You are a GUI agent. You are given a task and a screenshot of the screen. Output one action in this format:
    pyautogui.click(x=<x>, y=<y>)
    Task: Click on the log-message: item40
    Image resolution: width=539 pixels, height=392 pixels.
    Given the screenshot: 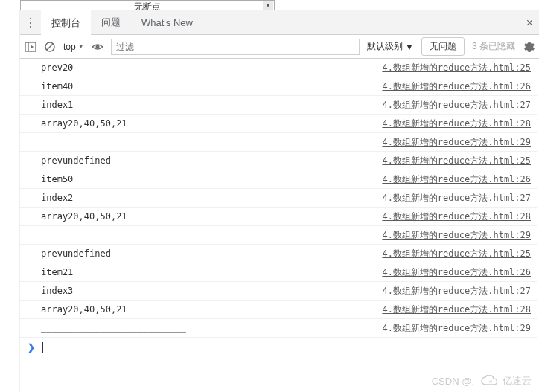 What is the action you would take?
    pyautogui.click(x=57, y=86)
    